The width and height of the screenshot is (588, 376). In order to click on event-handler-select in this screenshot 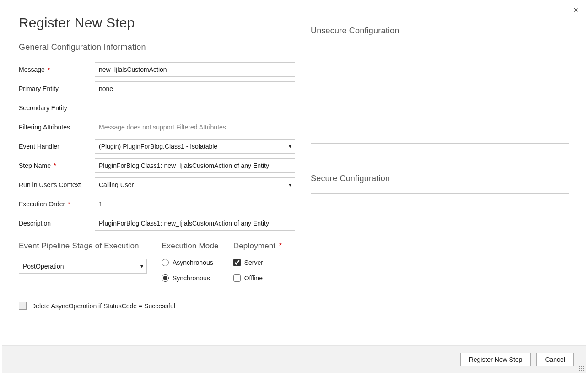, I will do `click(195, 146)`.